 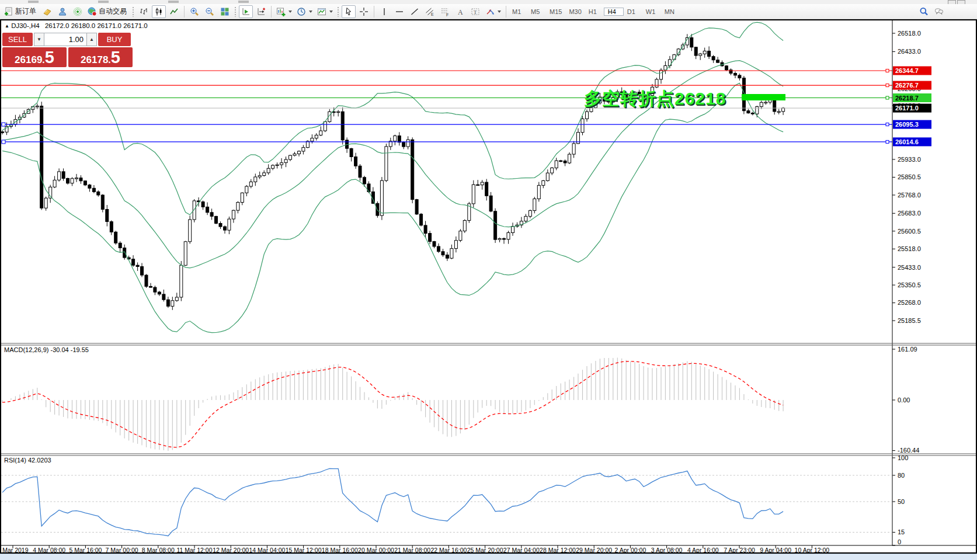 I want to click on candlestick-chart-button, so click(x=159, y=12).